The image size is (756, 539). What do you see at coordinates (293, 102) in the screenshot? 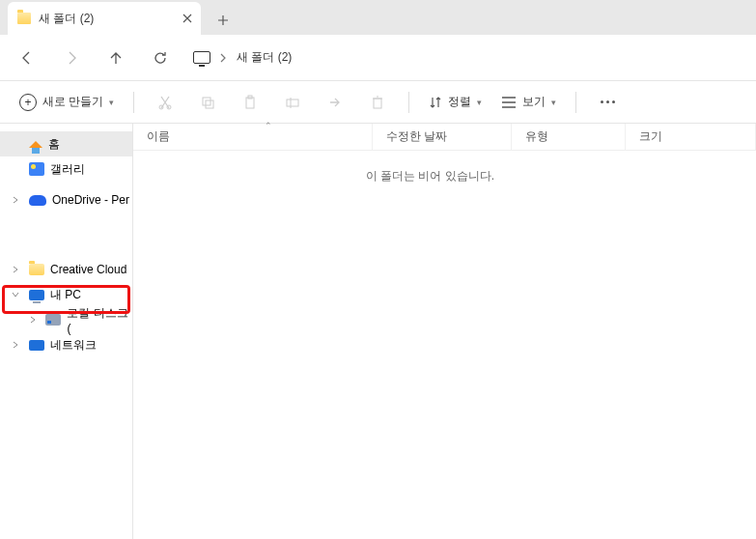
I see `rename-button` at bounding box center [293, 102].